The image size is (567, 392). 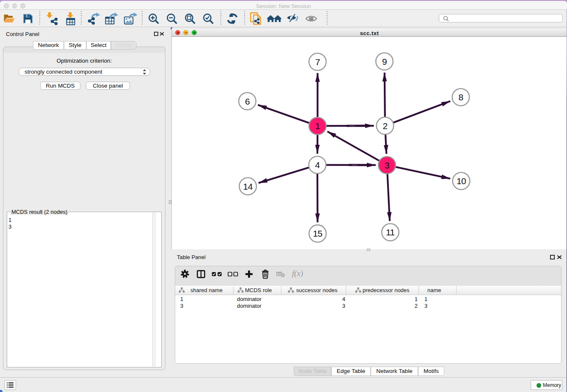 What do you see at coordinates (247, 102) in the screenshot?
I see `svg-text: 6` at bounding box center [247, 102].